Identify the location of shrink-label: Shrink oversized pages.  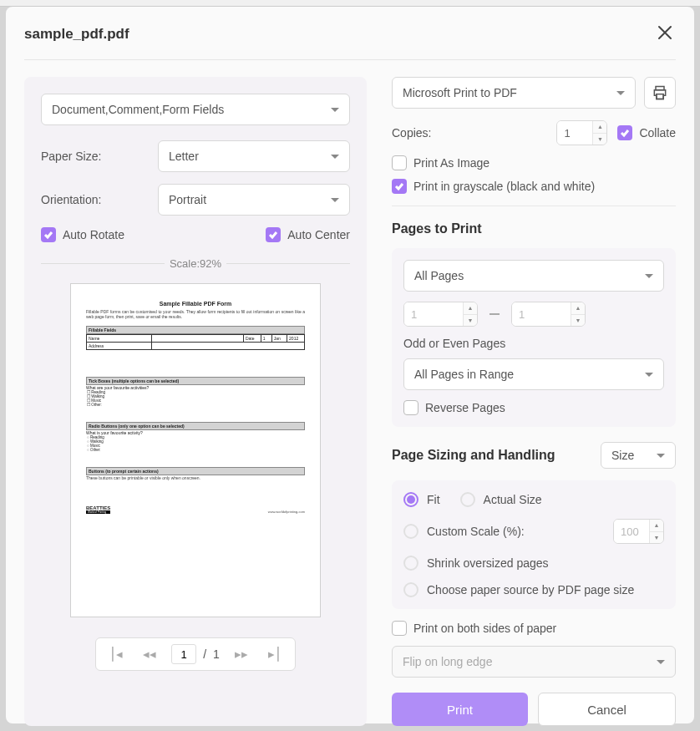
(488, 563).